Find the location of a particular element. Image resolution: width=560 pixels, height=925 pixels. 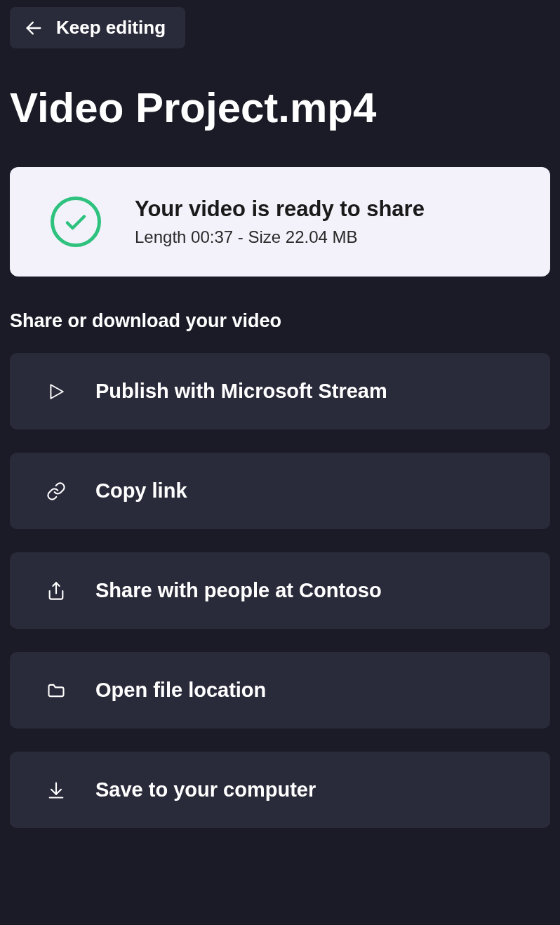

page-title: Video Project.mp4 is located at coordinates (280, 108).